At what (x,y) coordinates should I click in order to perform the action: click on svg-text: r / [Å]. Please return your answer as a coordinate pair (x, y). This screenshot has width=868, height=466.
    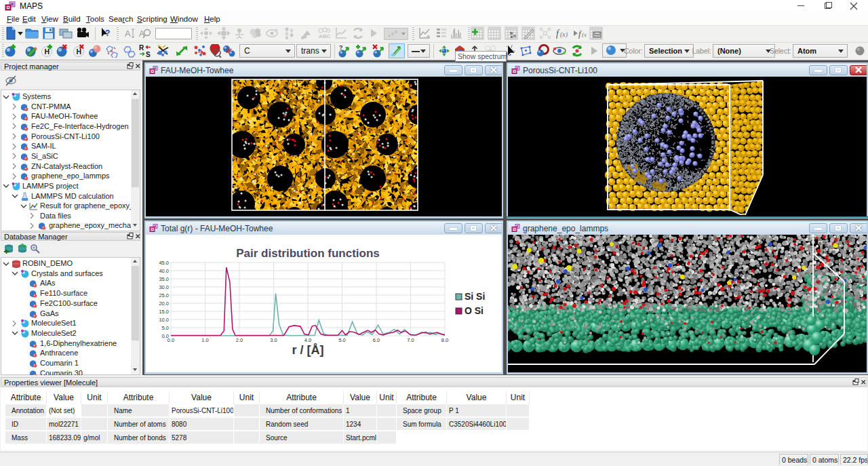
    Looking at the image, I should click on (308, 350).